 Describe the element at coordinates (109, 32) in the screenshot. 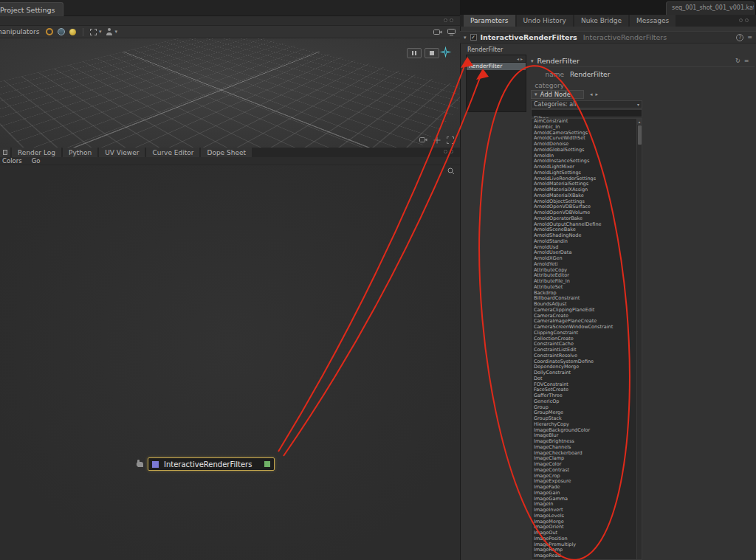

I see `user-icon` at that location.